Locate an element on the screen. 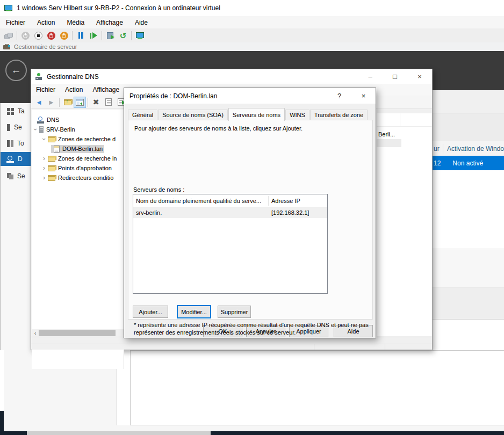 The width and height of the screenshot is (504, 435). revert-icon: ↺ is located at coordinates (123, 35).